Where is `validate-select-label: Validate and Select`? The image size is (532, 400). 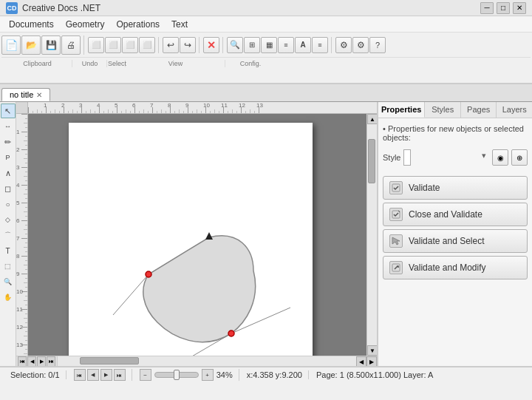 validate-select-label: Validate and Select is located at coordinates (446, 241).